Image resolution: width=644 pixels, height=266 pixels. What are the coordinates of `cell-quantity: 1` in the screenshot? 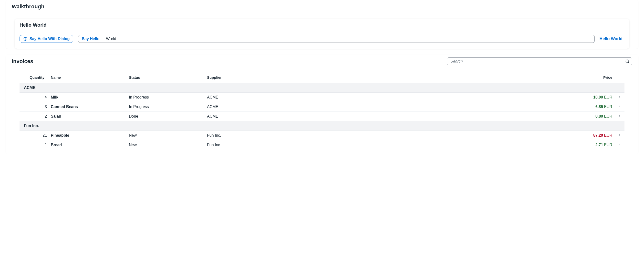 It's located at (34, 145).